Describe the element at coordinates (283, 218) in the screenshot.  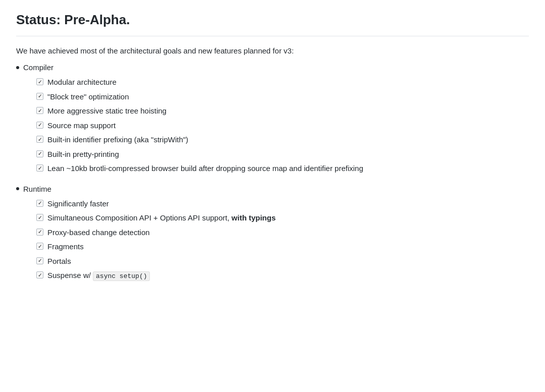
I see `list-item-composition-api: Simultaneous Composition API + Options A…` at that location.